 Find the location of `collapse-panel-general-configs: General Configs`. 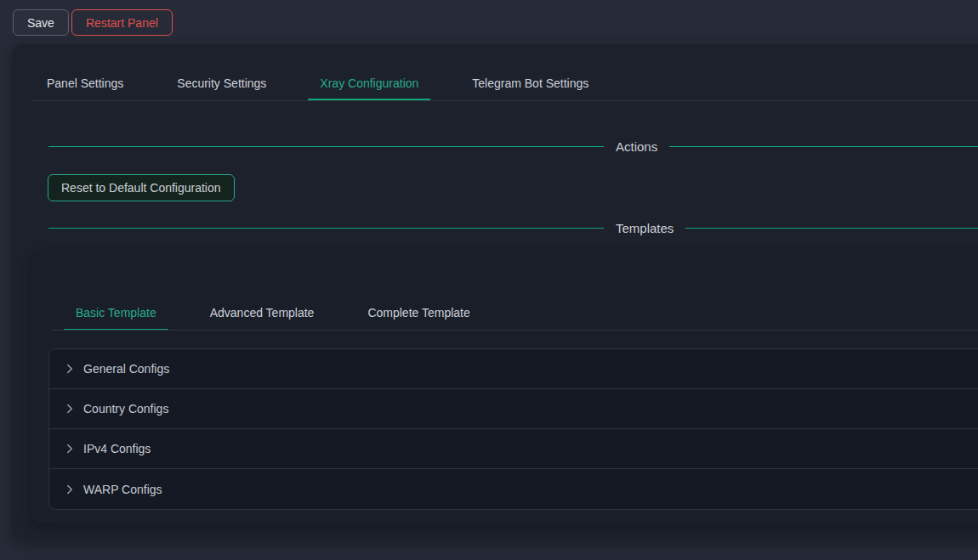

collapse-panel-general-configs: General Configs is located at coordinates (514, 369).